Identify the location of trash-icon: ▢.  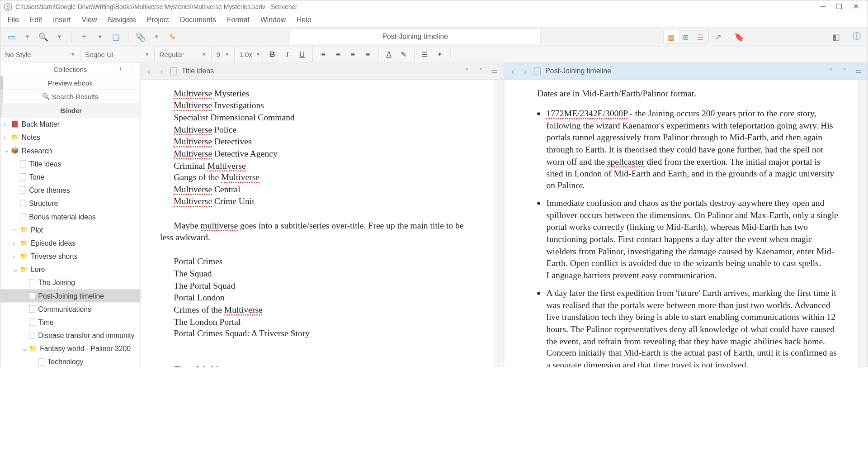
(116, 37).